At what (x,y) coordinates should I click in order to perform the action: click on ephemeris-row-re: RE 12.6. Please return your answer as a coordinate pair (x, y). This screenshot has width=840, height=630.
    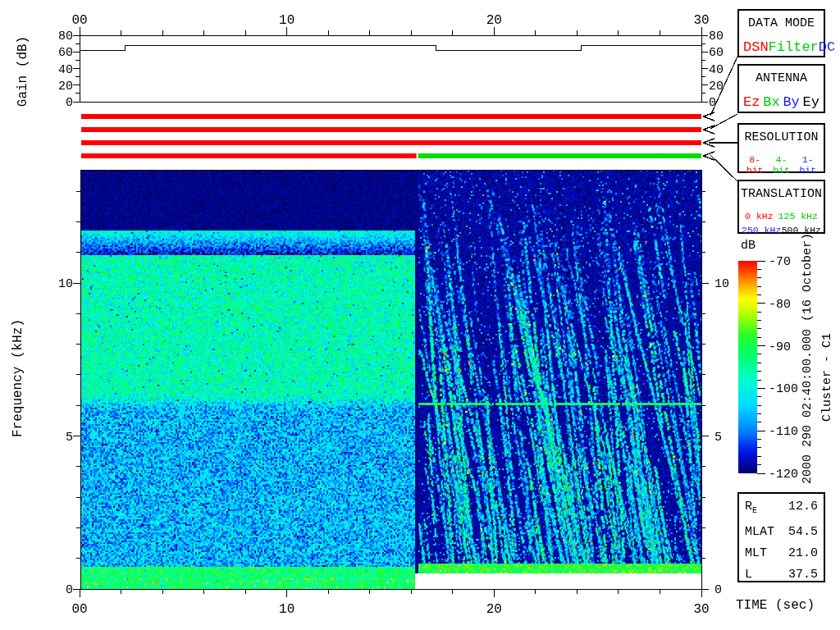
    Looking at the image, I should click on (781, 509).